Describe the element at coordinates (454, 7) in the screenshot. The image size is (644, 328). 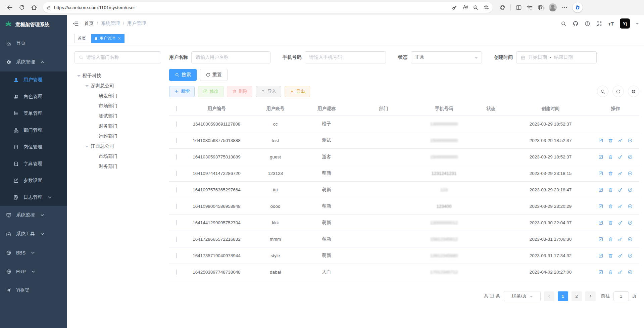
I see `password-key-icon` at that location.